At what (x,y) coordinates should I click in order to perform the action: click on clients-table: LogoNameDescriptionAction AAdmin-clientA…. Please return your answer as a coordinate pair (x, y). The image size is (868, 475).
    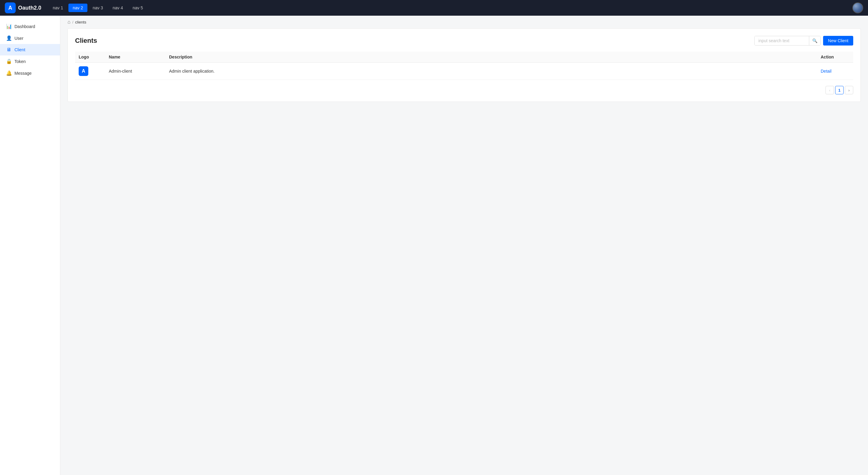
    Looking at the image, I should click on (464, 66).